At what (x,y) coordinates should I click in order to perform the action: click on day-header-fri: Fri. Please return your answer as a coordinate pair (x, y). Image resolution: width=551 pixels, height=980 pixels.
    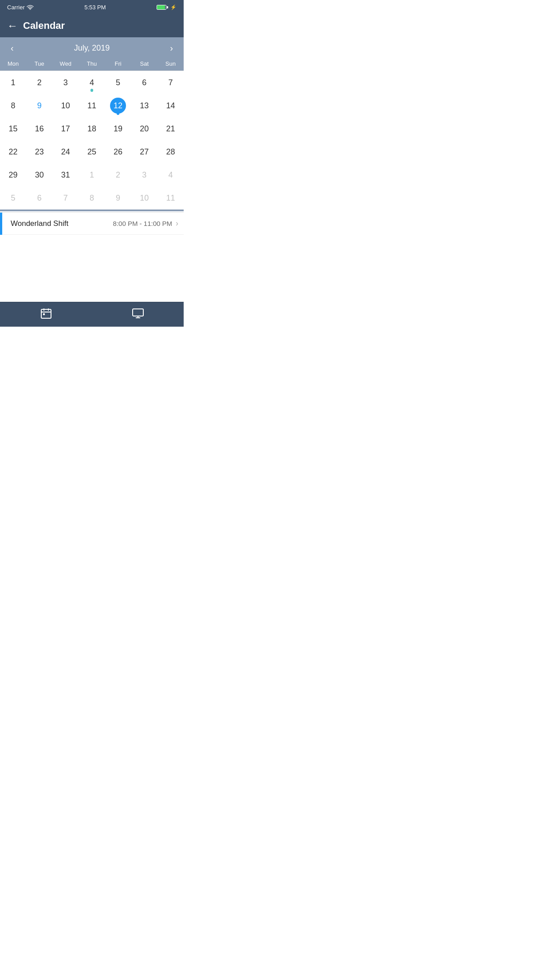
    Looking at the image, I should click on (118, 64).